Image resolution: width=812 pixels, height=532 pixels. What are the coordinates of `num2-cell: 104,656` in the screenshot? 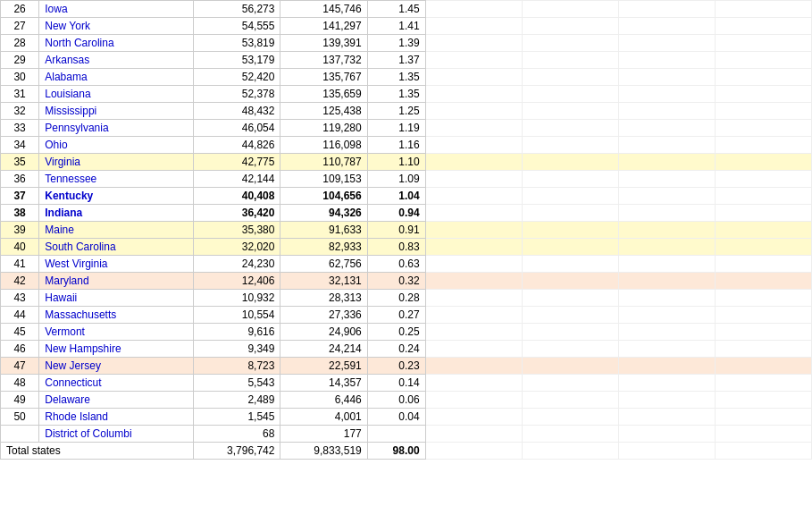 It's located at (323, 197).